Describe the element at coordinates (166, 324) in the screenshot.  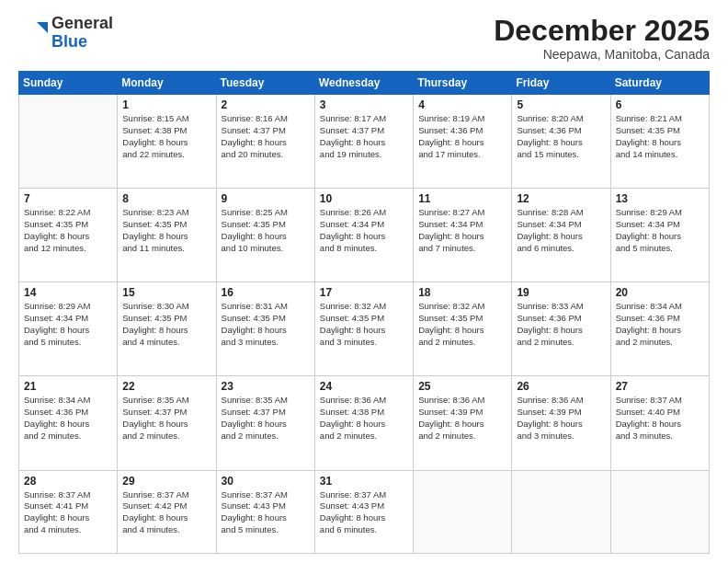
I see `cell-info: Sunrise: 8:30 AM Sunset: 4:35 PM Dayligh…` at that location.